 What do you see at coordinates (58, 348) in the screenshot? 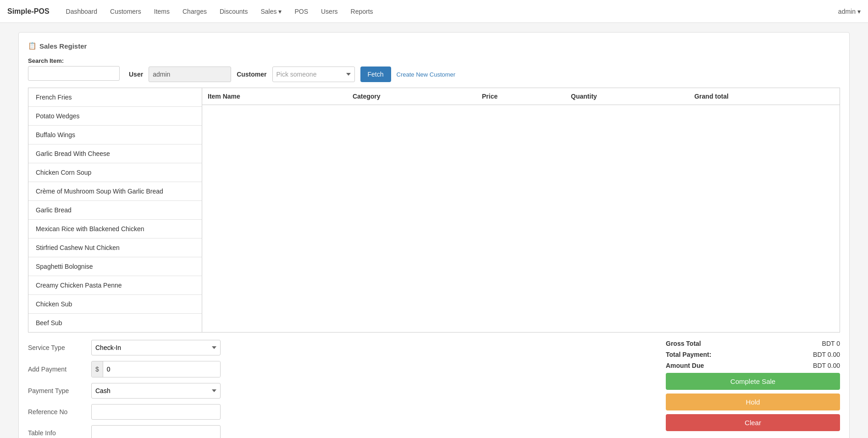
I see `service-type-label: Service Type` at bounding box center [58, 348].